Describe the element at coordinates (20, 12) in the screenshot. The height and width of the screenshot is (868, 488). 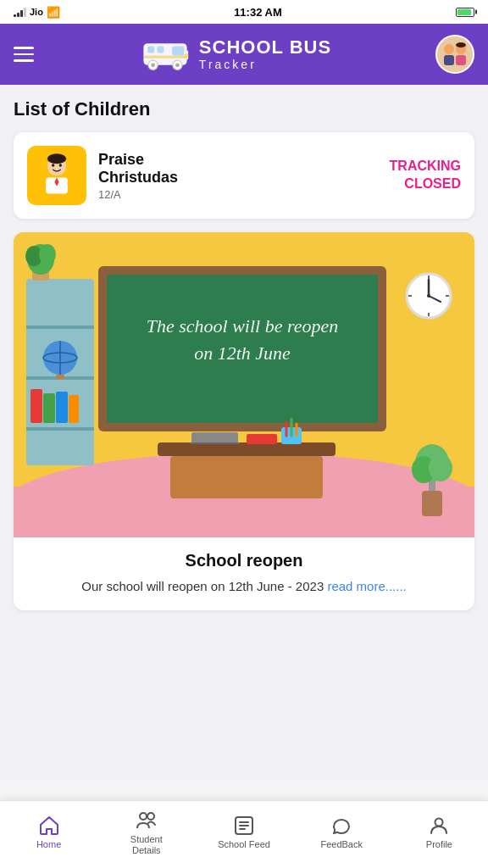
I see `signal-bars` at that location.